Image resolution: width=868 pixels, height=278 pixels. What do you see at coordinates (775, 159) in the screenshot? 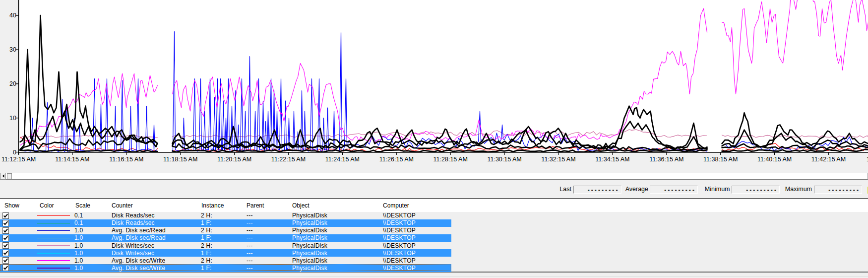
I see `svg-text: 11:40:15 AM` at bounding box center [775, 159].